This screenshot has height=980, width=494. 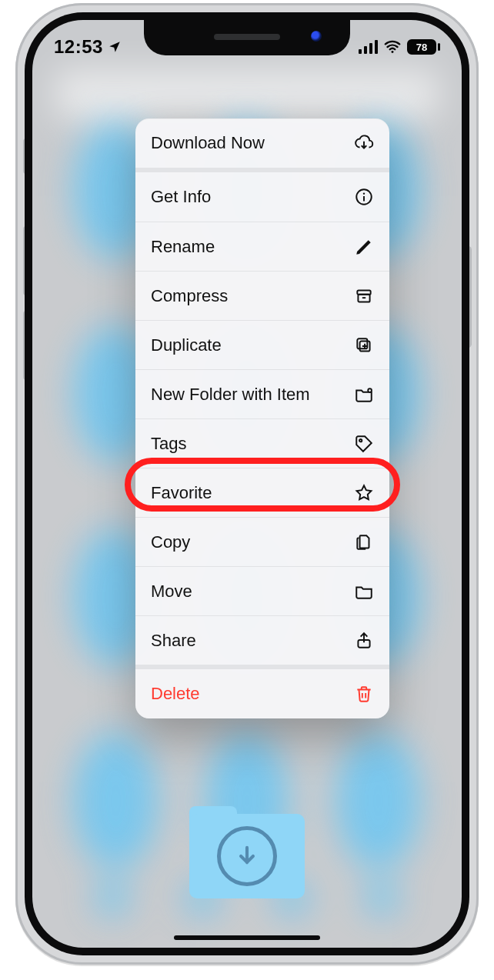 I want to click on status-right: 78, so click(x=399, y=47).